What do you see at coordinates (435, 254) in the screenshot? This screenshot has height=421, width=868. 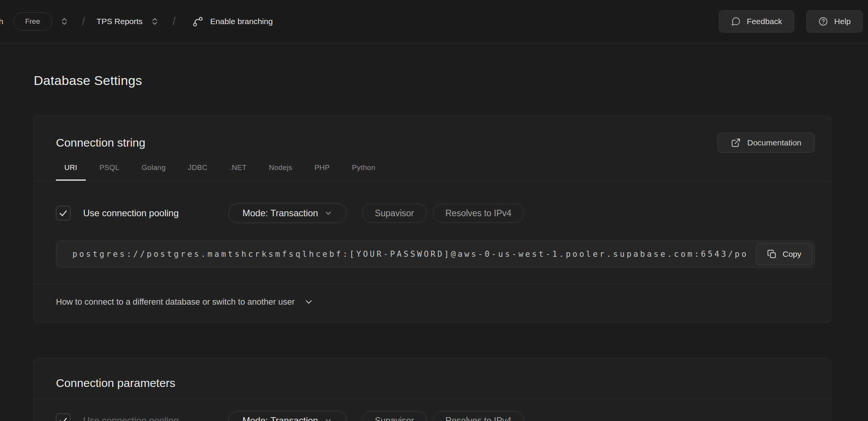 I see `connection-uri-row: postgres://postgres.mamtshcrksmfsqlhcebf…` at bounding box center [435, 254].